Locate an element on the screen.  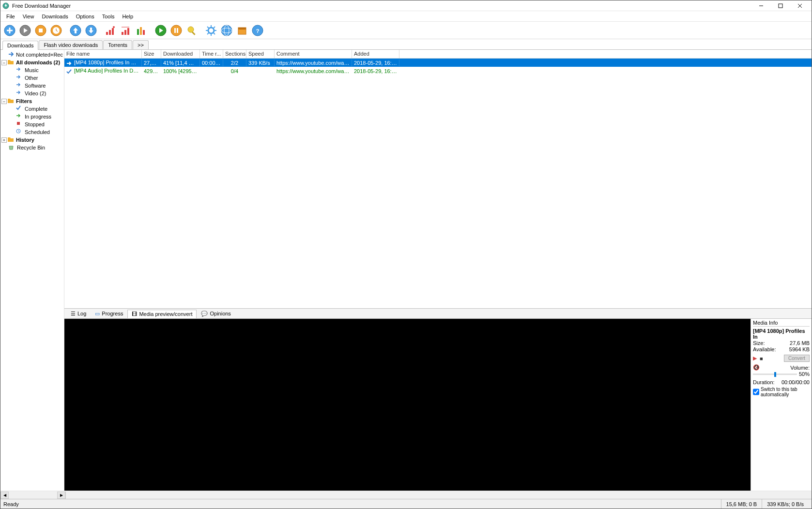
media-title: [MP4 1080p] Profiles In is located at coordinates (781, 334).